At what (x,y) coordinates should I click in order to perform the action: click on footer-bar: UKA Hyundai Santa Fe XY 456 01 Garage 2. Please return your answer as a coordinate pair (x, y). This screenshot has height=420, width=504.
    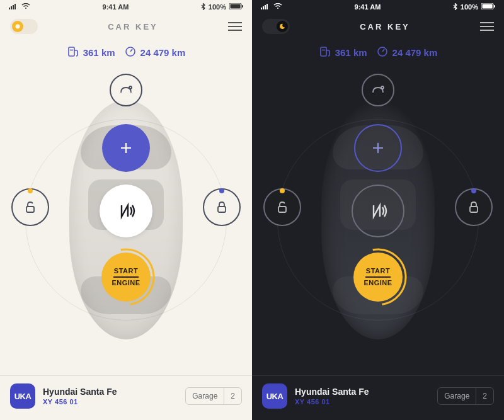
    Looking at the image, I should click on (126, 398).